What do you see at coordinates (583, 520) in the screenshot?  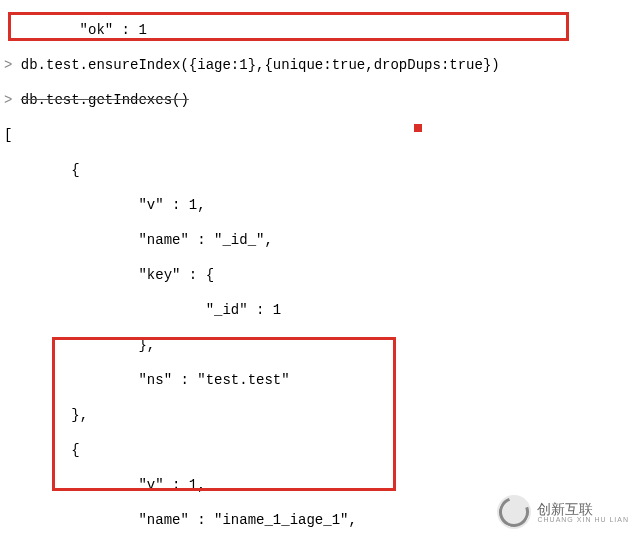 I see `logo-en-text: CHUANG XIN HU LIAN` at bounding box center [583, 520].